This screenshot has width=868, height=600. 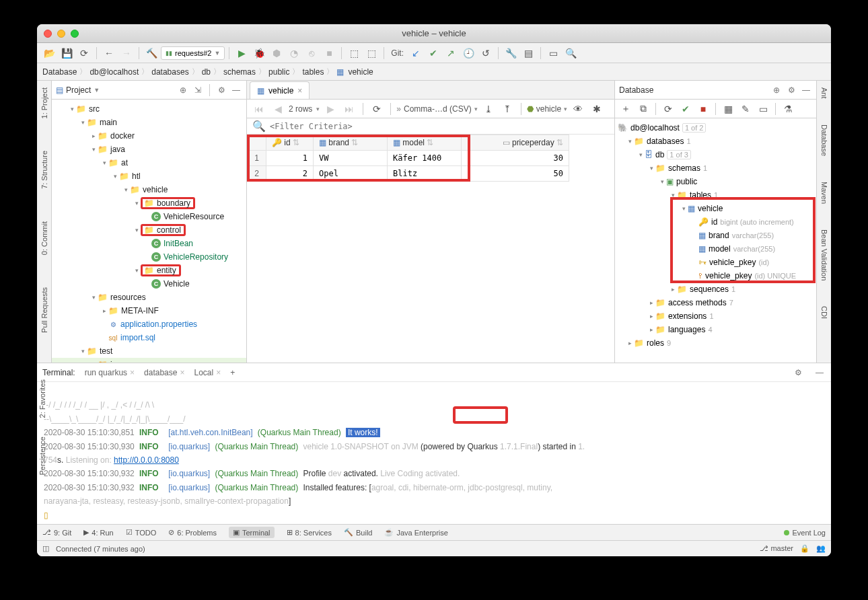 What do you see at coordinates (668, 109) in the screenshot?
I see `refresh-db-icon: ⟳` at bounding box center [668, 109].